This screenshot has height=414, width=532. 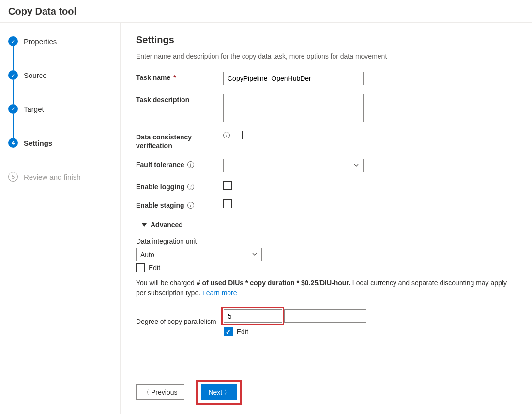 What do you see at coordinates (266, 12) in the screenshot?
I see `window-title: Copy Data tool` at bounding box center [266, 12].